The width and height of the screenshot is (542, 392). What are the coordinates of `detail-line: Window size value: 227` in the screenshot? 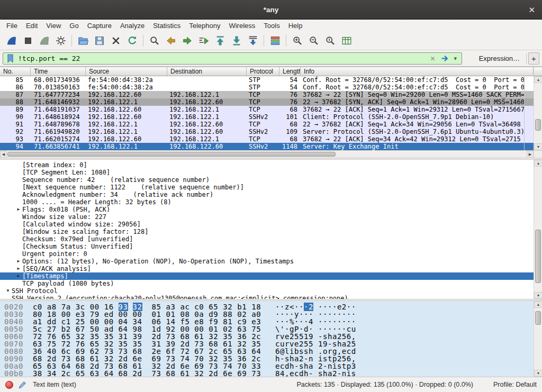 It's located at (267, 217).